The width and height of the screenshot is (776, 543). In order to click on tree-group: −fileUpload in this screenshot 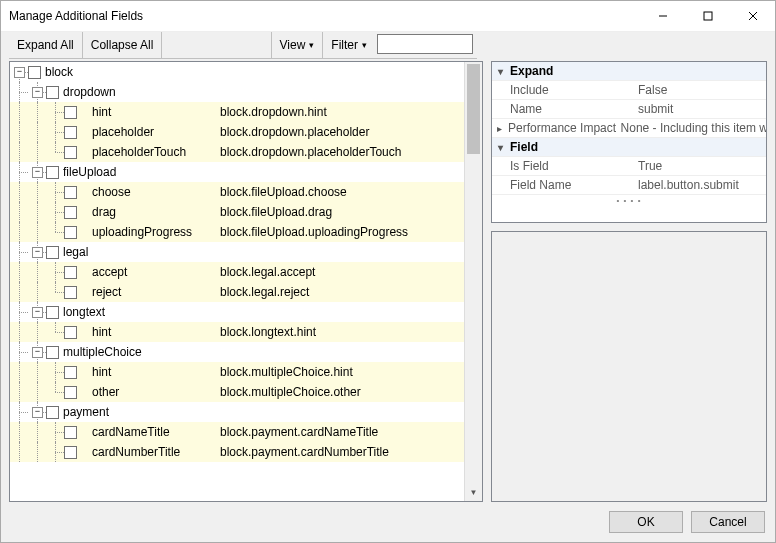, I will do `click(238, 172)`.